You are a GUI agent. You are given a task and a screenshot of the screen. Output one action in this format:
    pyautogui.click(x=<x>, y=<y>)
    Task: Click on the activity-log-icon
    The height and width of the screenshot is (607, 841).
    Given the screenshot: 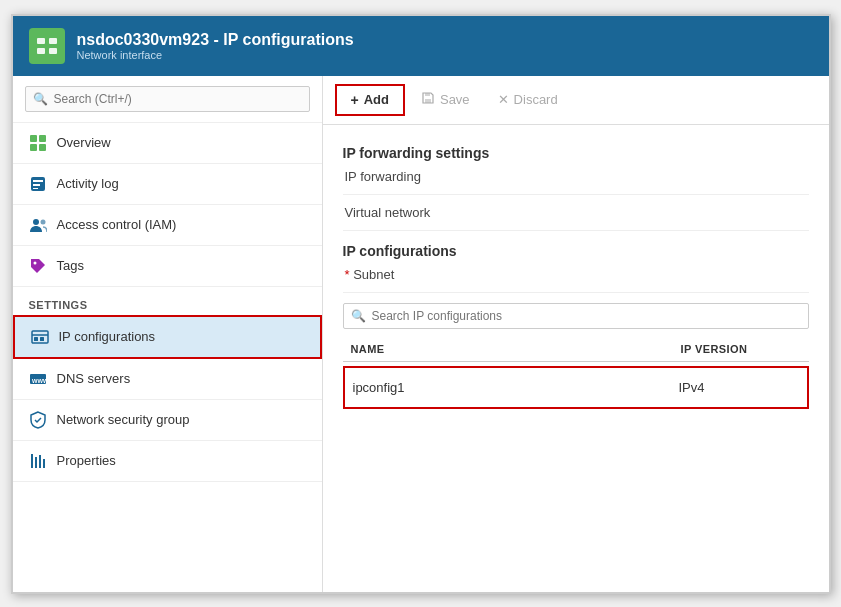 What is the action you would take?
    pyautogui.click(x=38, y=184)
    